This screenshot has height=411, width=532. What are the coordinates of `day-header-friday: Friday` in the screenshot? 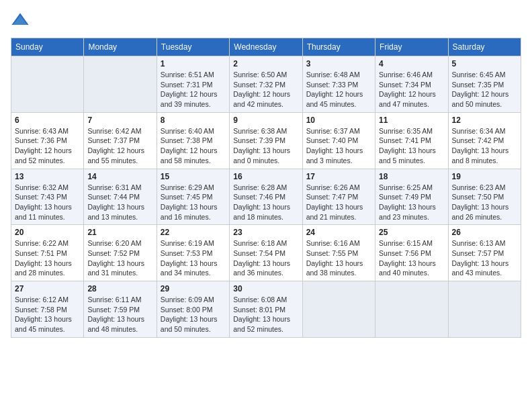 It's located at (412, 47).